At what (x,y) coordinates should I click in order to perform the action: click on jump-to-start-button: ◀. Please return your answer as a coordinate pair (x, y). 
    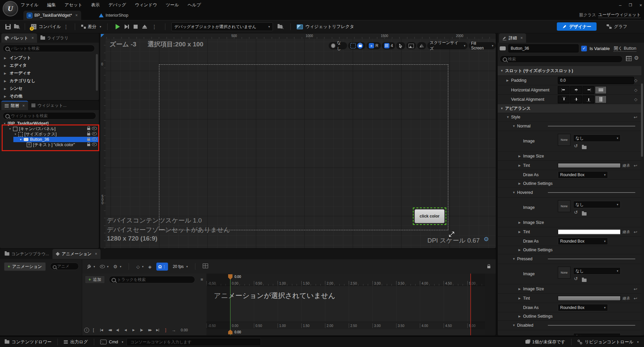
    Looking at the image, I should click on (102, 330).